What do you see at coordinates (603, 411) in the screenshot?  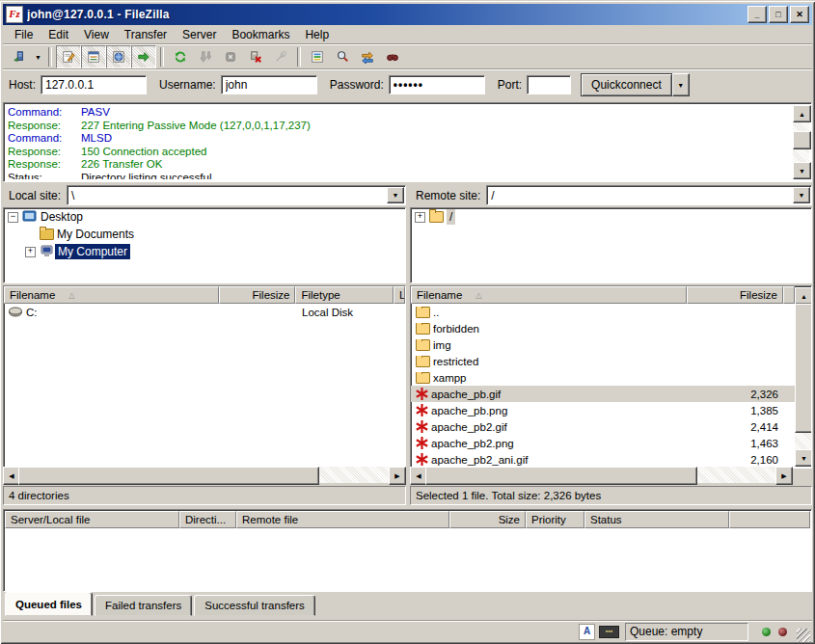 I see `file-row: apache_pb.png 1,385` at bounding box center [603, 411].